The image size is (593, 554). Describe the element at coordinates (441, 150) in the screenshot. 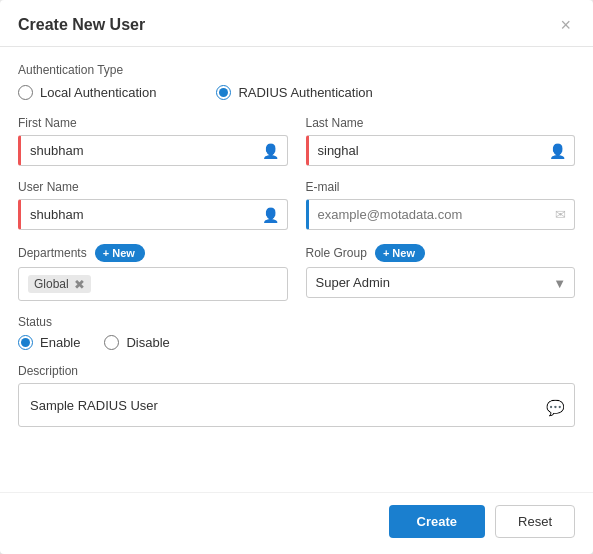

I see `last-name-wrapper: 👤` at that location.